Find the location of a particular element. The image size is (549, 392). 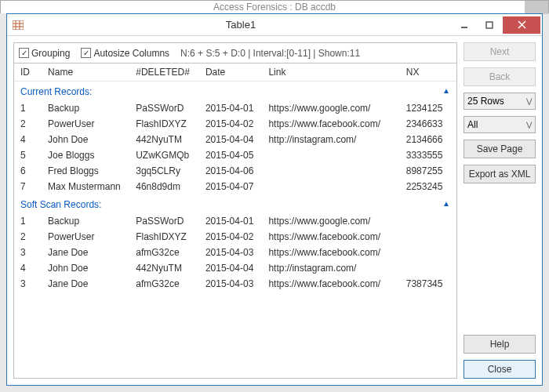

cell-name: Joe Bloggs is located at coordinates (85, 155).